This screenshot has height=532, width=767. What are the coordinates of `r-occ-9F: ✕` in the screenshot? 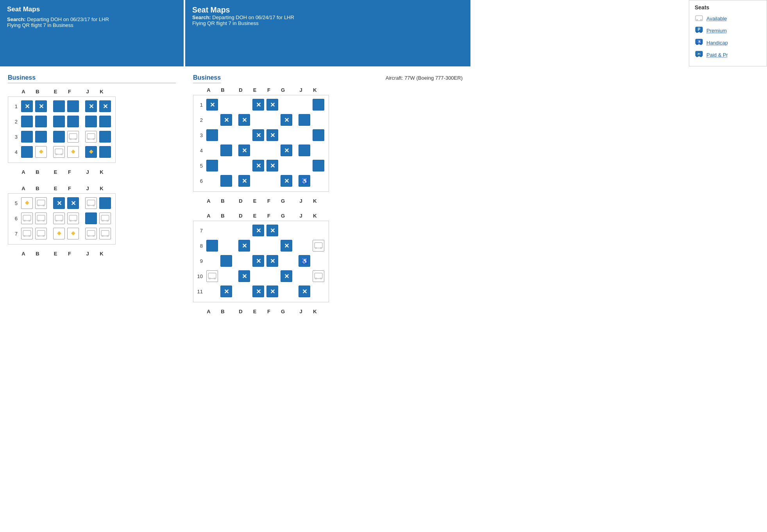 It's located at (272, 261).